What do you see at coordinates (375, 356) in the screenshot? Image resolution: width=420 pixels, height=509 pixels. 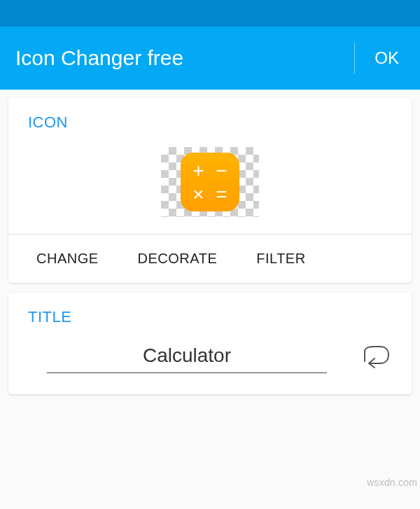 I see `undo-button` at bounding box center [375, 356].